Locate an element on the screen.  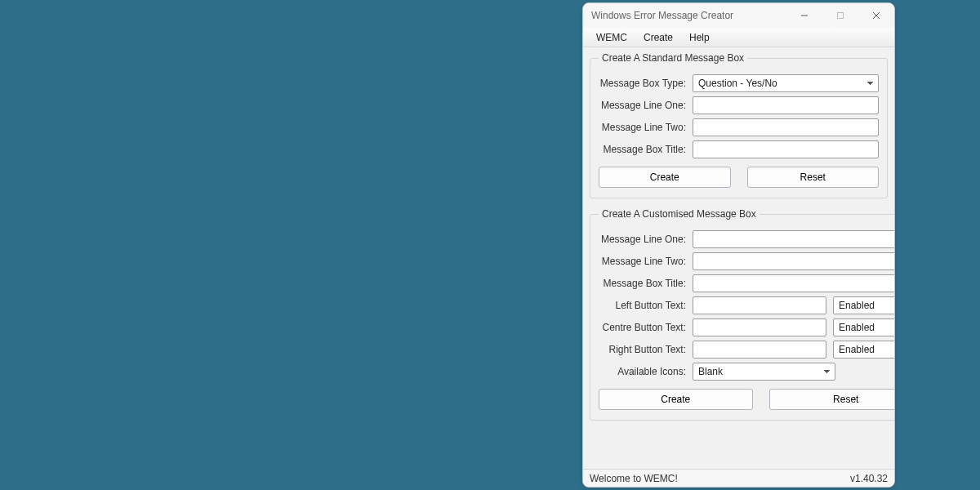
cus-create-button: Create is located at coordinates (676, 399).